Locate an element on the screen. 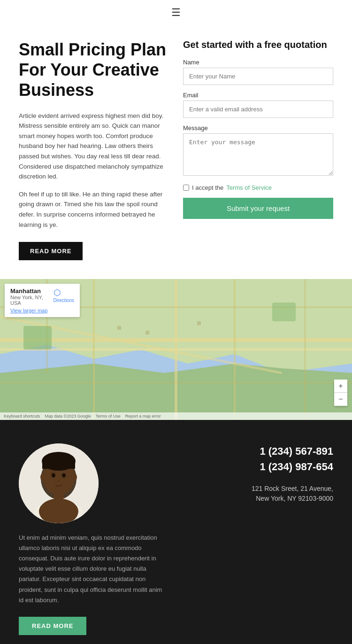 This screenshot has height=644, width=352. hamburger-icon: ☰ is located at coordinates (176, 13).